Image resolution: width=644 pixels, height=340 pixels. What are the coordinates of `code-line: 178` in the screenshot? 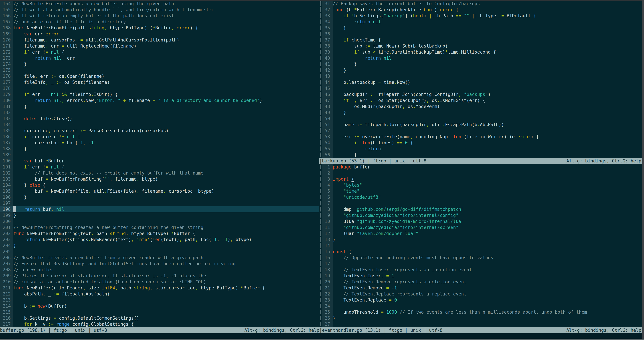 It's located at (160, 88).